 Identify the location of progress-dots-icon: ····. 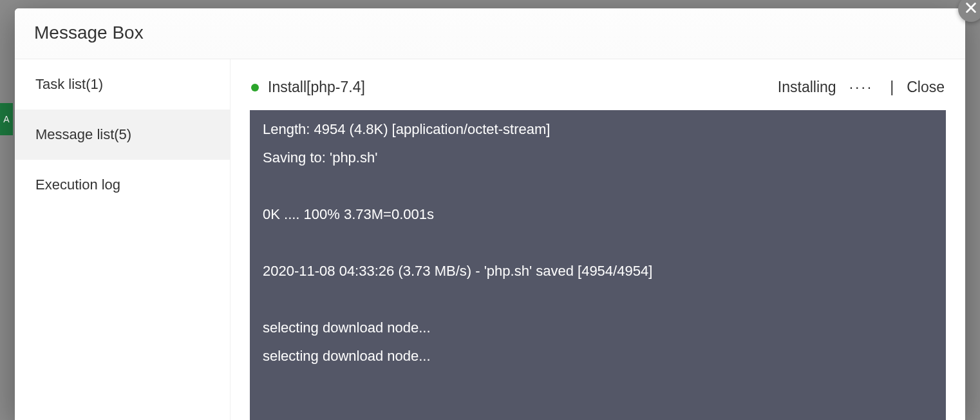
(862, 88).